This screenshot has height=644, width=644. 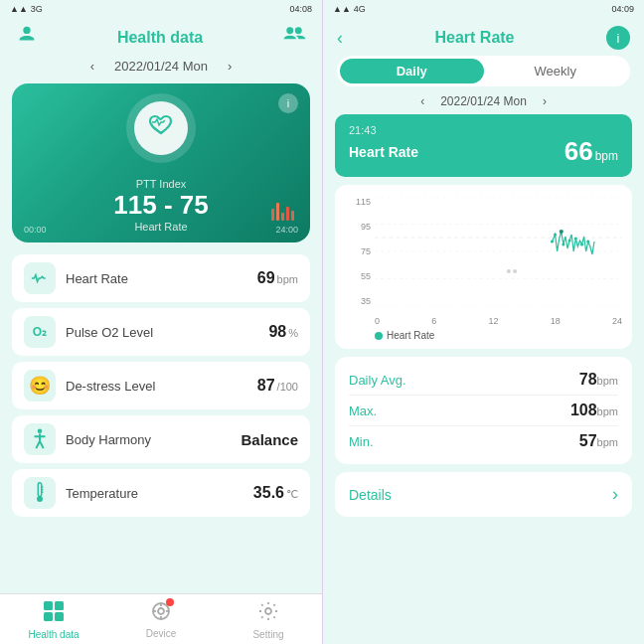 I want to click on details-label: Details, so click(x=370, y=495).